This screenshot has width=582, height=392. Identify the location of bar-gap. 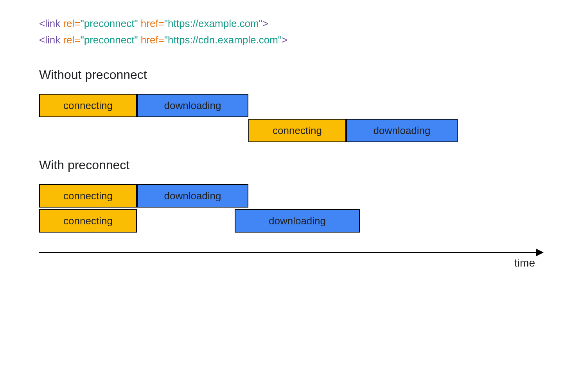
(186, 221).